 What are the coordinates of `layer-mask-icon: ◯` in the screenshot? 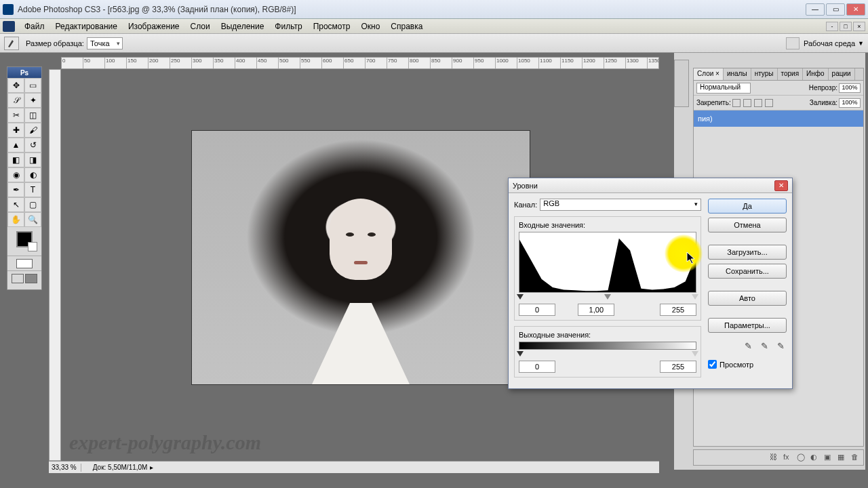 It's located at (802, 458).